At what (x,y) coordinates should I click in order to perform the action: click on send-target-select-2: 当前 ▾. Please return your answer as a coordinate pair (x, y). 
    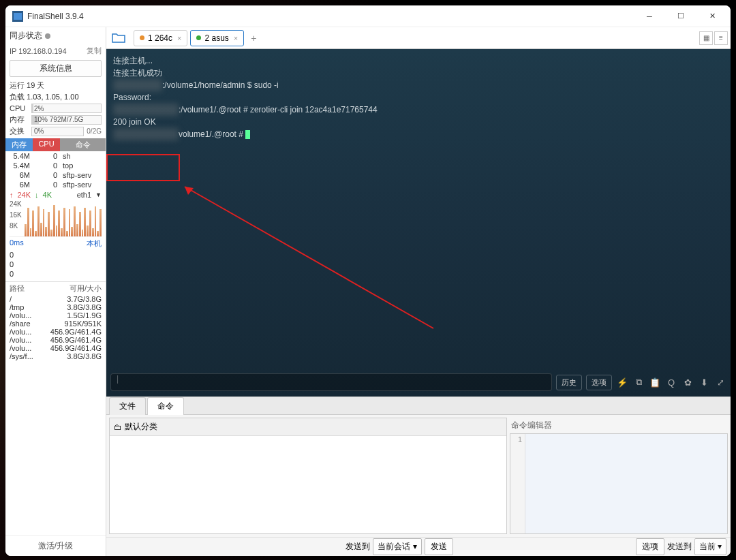
    Looking at the image, I should click on (710, 546).